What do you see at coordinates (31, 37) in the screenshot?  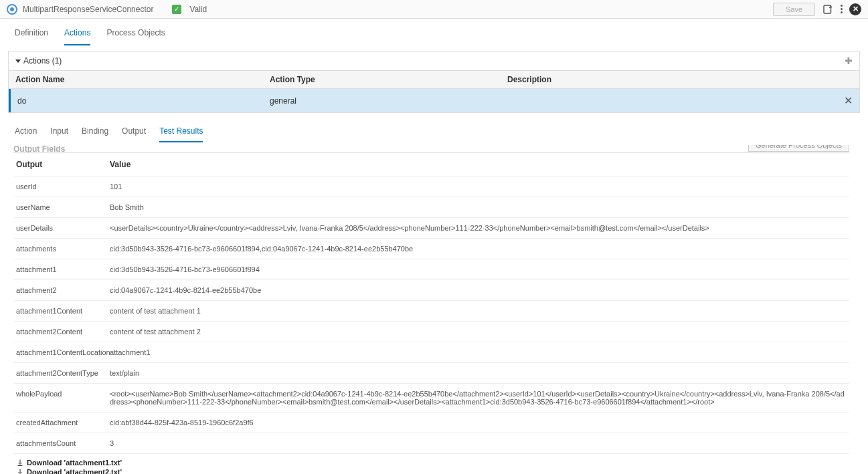 I see `tab-definition: Definition` at bounding box center [31, 37].